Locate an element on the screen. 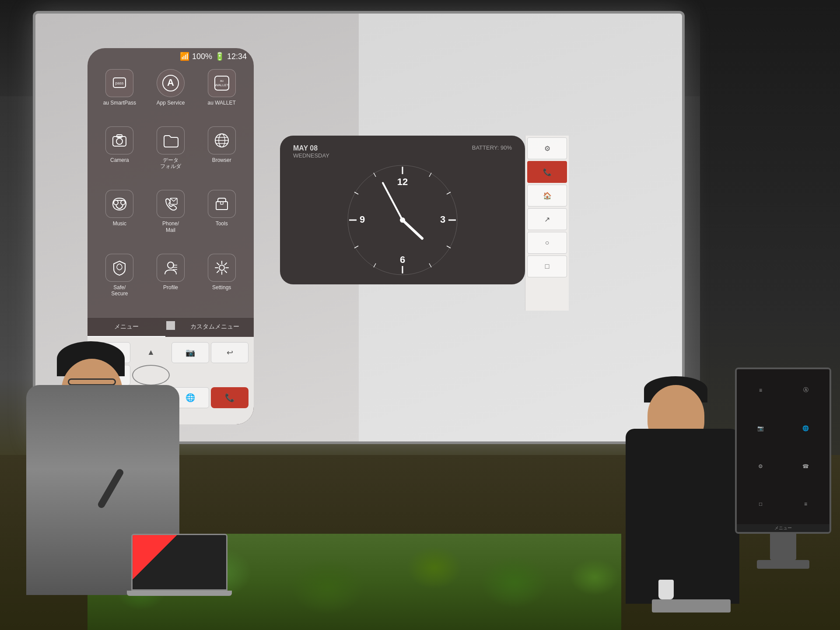 This screenshot has height=630, width=840. side-panel: ⚙ 📞 🏠 ↗ ○ □ is located at coordinates (547, 223).